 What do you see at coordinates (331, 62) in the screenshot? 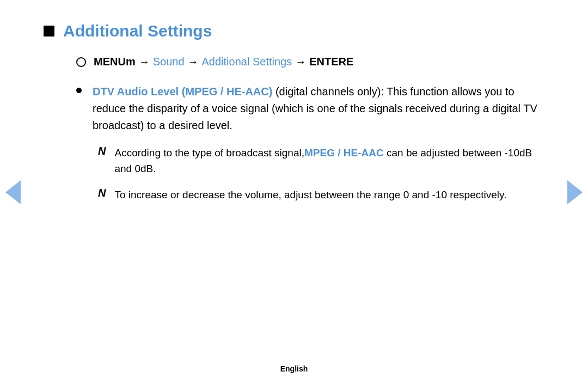
I see `menu-enter: ENTERE` at bounding box center [331, 62].